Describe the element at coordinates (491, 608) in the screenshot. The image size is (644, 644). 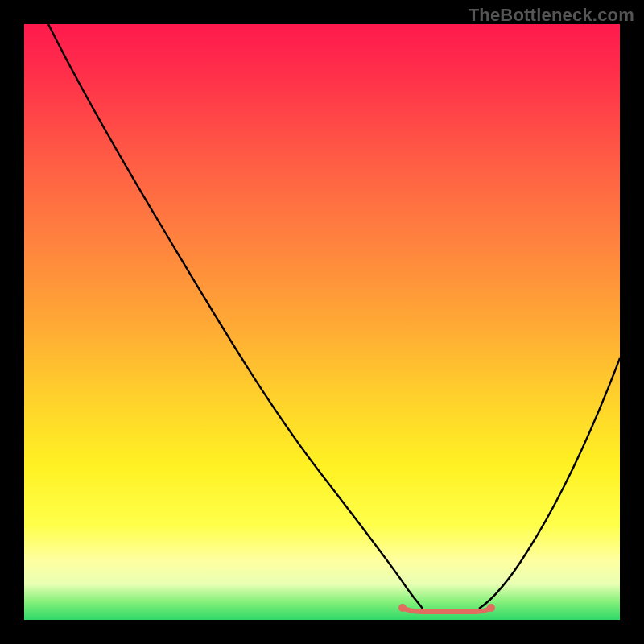
I see `highlight-right-dot` at that location.